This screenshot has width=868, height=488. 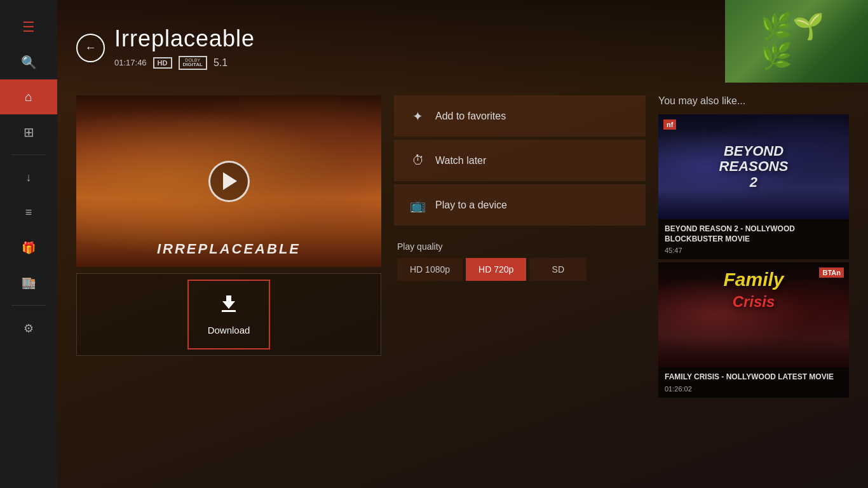 I want to click on library-icon: ⊞, so click(x=29, y=132).